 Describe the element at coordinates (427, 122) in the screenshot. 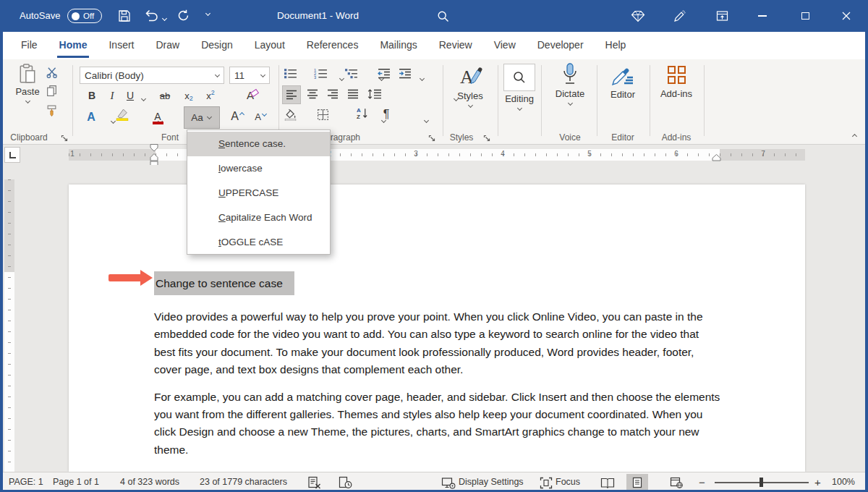

I see `borders-chevron-icon` at that location.